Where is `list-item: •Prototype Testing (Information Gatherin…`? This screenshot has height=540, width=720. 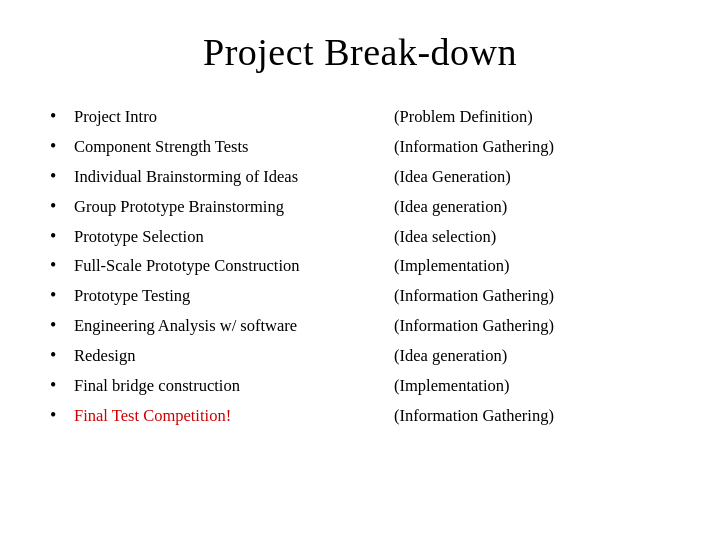 list-item: •Prototype Testing (Information Gatherin… is located at coordinates (360, 296).